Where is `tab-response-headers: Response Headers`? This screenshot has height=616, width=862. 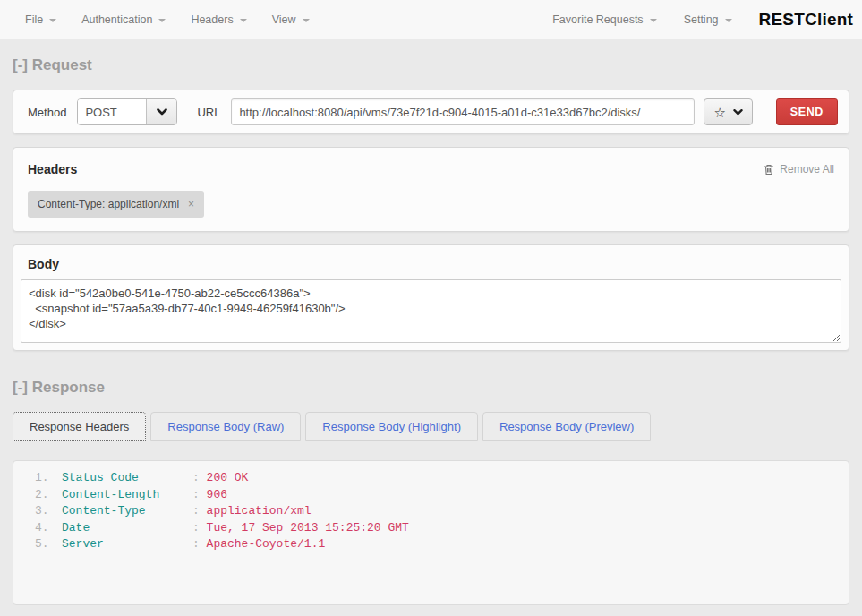
tab-response-headers: Response Headers is located at coordinates (79, 426).